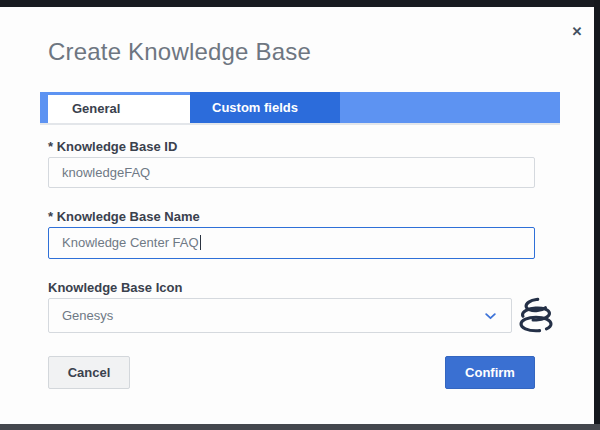 The image size is (600, 430). What do you see at coordinates (292, 243) in the screenshot?
I see `kb-name-input: Knowledge Center FAQ` at bounding box center [292, 243].